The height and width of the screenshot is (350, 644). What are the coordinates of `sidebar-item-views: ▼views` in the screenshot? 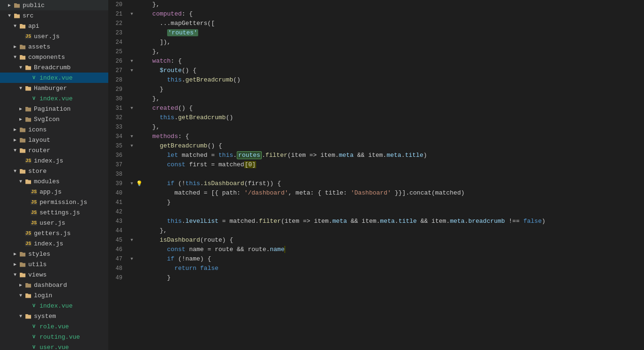 It's located at (54, 275).